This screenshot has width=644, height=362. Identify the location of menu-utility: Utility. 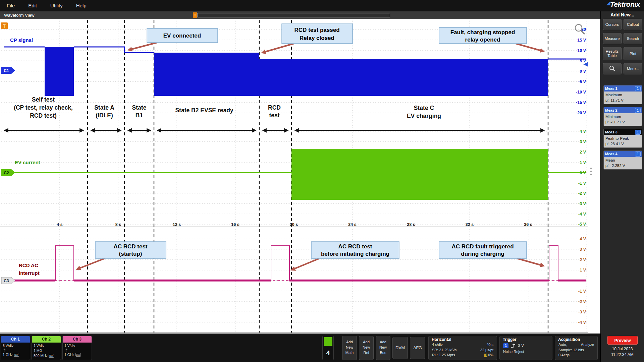
(56, 6).